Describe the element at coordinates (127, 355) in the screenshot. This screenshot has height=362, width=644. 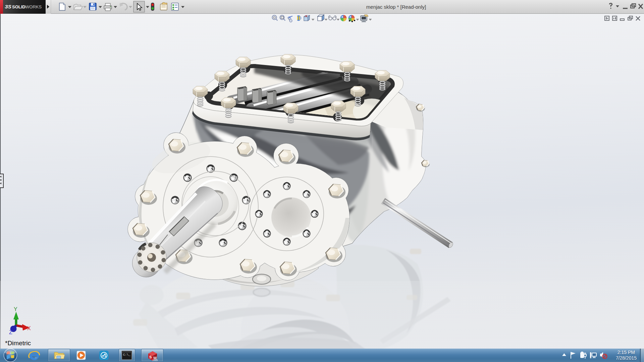
I see `svg-text: C:\_` at that location.